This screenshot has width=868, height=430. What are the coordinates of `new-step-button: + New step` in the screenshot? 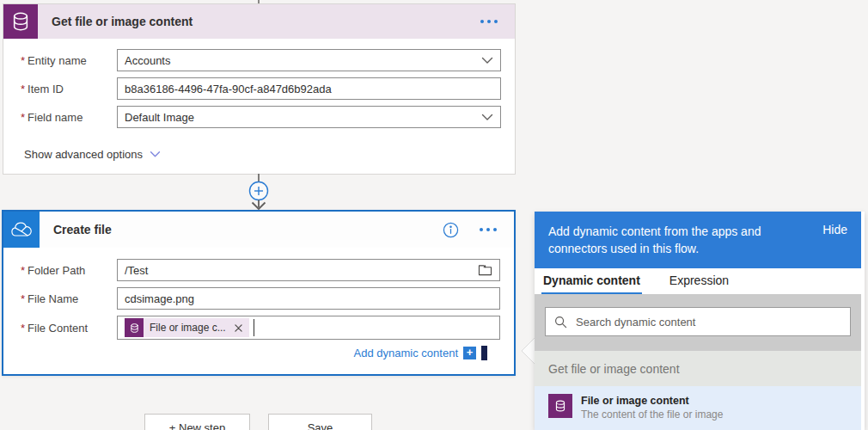 It's located at (198, 421).